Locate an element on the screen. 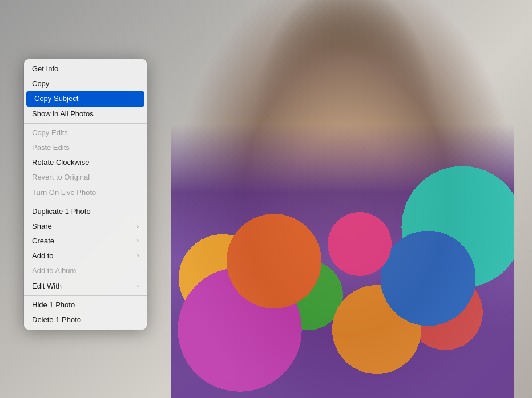  submenu-chevron-share: › is located at coordinates (138, 226).